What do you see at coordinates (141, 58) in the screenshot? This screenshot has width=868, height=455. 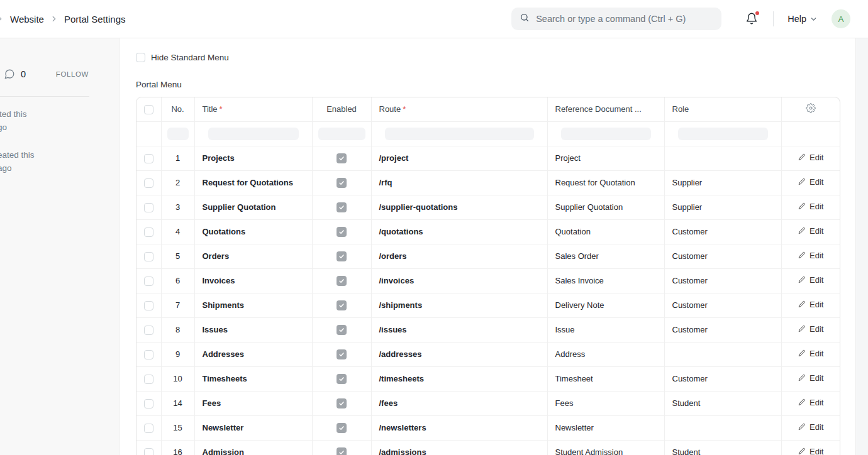 I see `hide-standard-menu-checkbox` at bounding box center [141, 58].